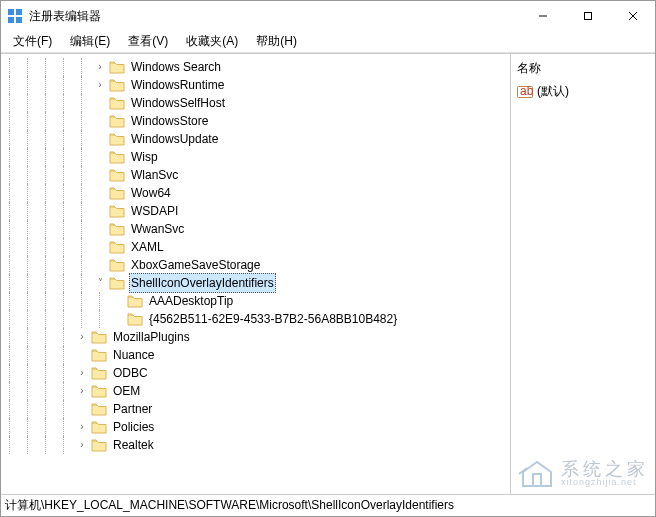 The height and width of the screenshot is (517, 656). Describe the element at coordinates (328, 42) in the screenshot. I see `menu-bar: 文件(F) 编辑(E) 查看(V) 收藏夹(A) 帮助(H)` at that location.